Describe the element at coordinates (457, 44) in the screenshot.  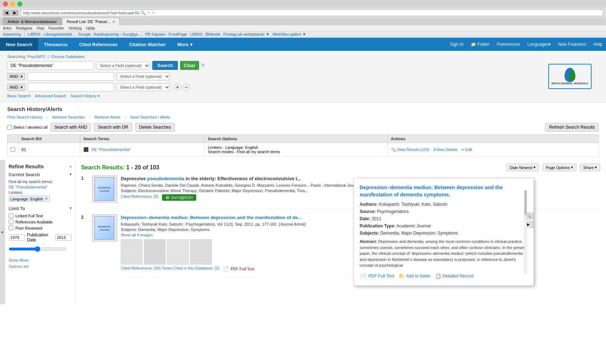
I see `nav-signin: Sign In` at that location.